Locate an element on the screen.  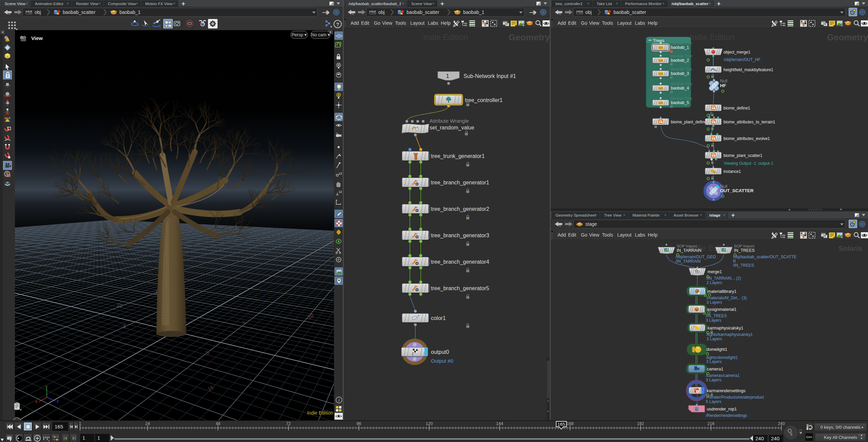
svg-text: IN_TARRAIN is located at coordinates (689, 250).